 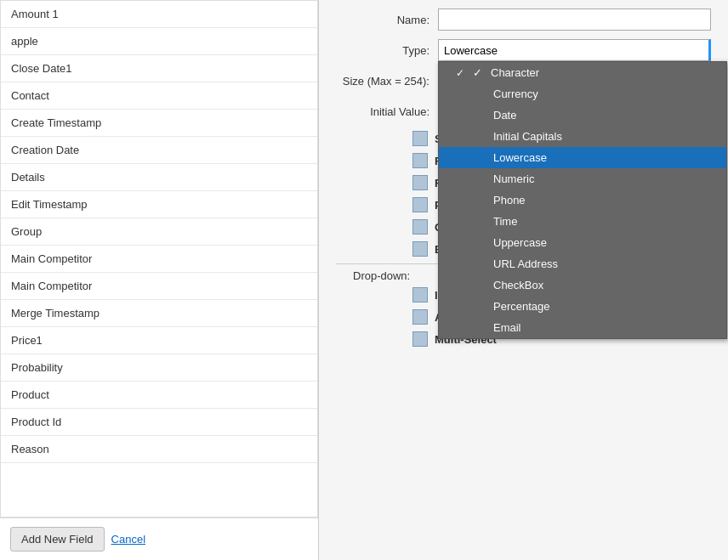 I want to click on type-option-url-address: URL Address, so click(x=583, y=263).